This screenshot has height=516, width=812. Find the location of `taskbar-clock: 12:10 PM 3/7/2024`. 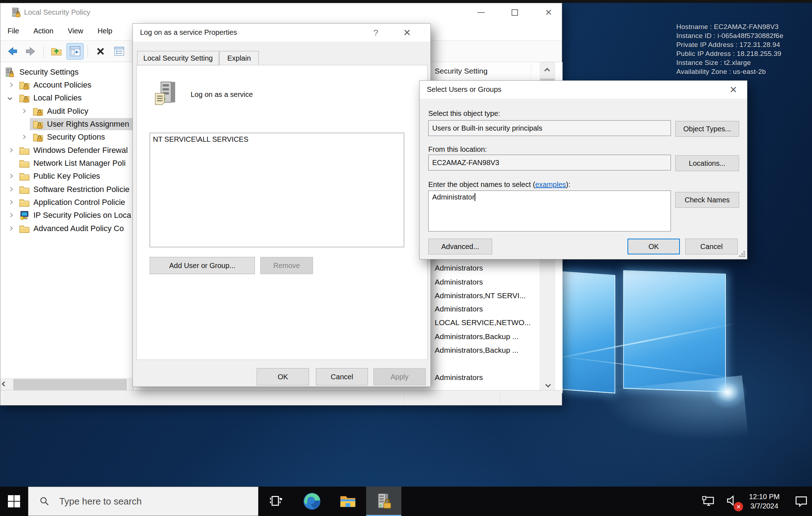

taskbar-clock: 12:10 PM 3/7/2024 is located at coordinates (764, 501).